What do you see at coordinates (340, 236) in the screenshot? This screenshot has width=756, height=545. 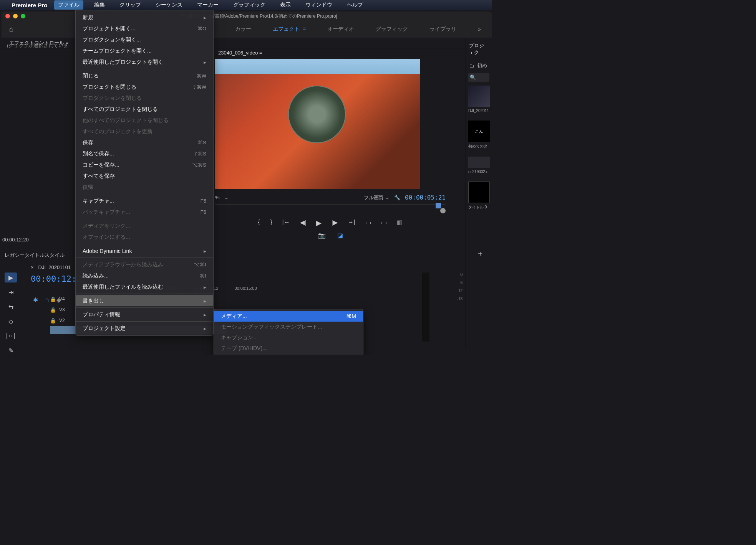 I see `comparison-view-icon: ◪` at bounding box center [340, 236].